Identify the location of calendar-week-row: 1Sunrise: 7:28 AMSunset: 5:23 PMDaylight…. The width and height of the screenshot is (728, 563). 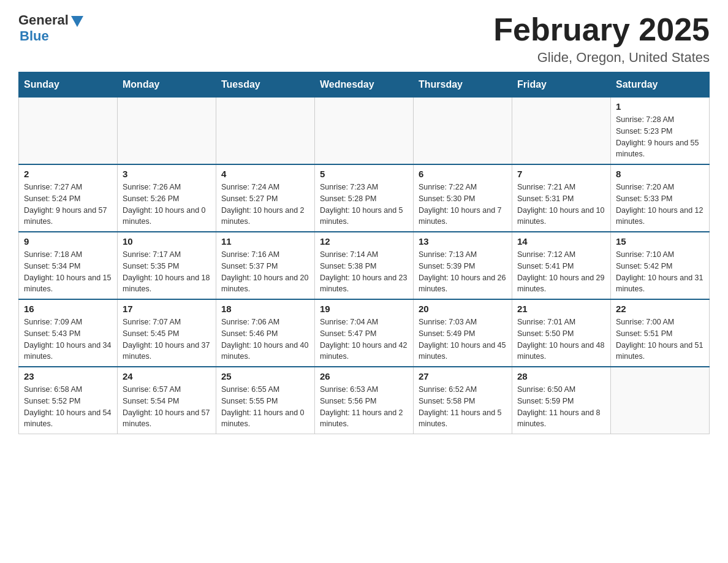
(364, 131).